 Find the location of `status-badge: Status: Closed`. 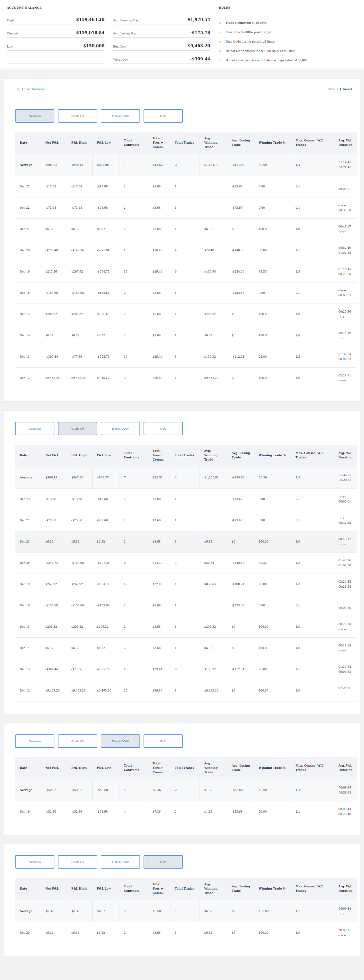

status-badge: Status: Closed is located at coordinates (340, 89).